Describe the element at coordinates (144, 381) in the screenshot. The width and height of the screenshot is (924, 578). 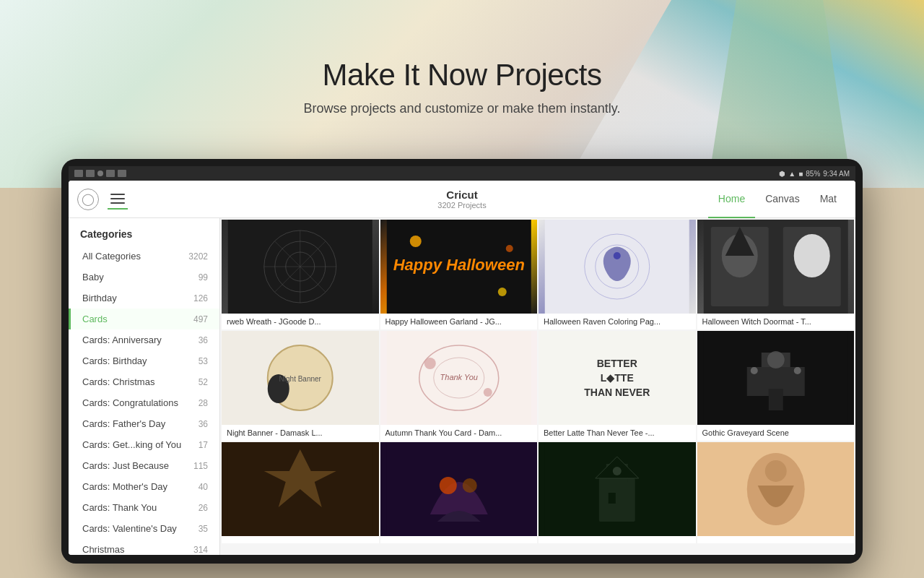
I see `sidebar-item-cards-christmas: Cards: Christmas 52` at that location.